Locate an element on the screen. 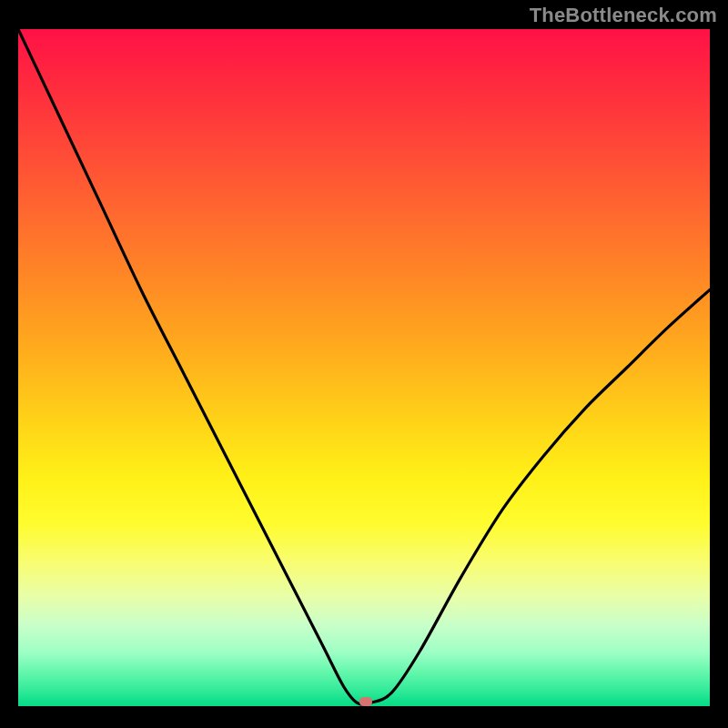 The height and width of the screenshot is (728, 728). optimal-point-marker is located at coordinates (366, 702).